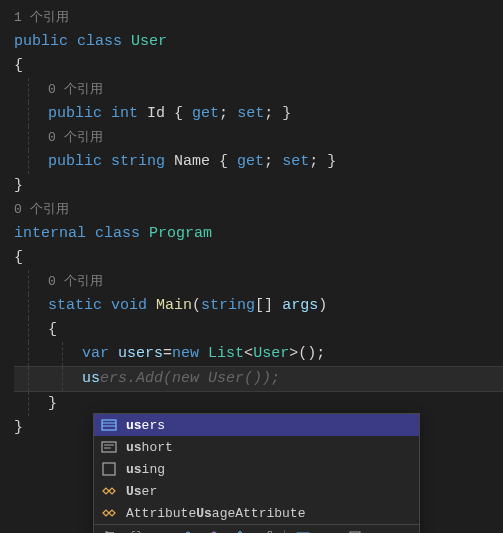 The height and width of the screenshot is (533, 503). I want to click on filter-property-icon, so click(266, 531).